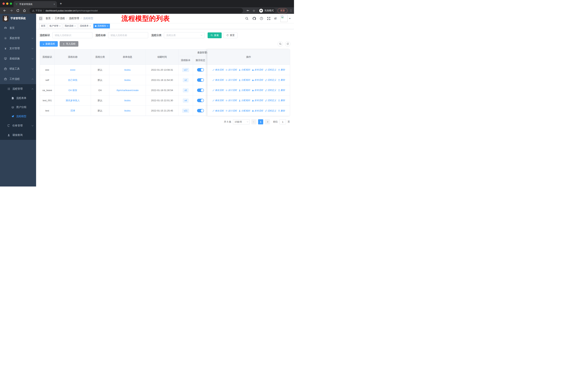 This screenshot has width=588, height=373. I want to click on tag-tenant-mgmt: 租户管理 ×, so click(55, 26).